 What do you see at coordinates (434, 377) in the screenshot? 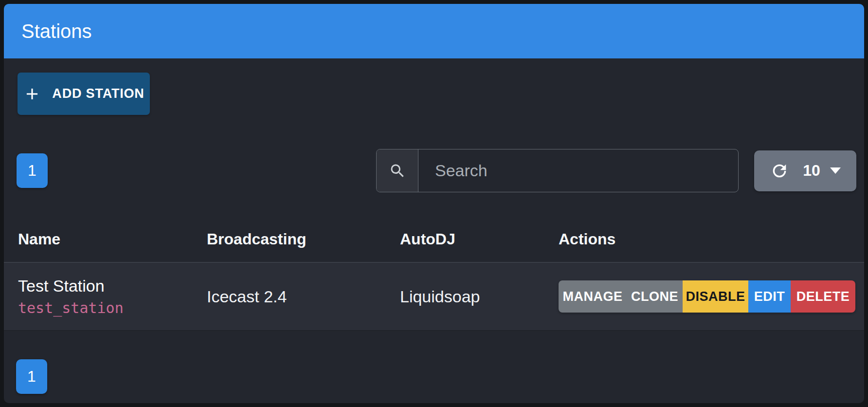
I see `footer-pagination: 1` at bounding box center [434, 377].